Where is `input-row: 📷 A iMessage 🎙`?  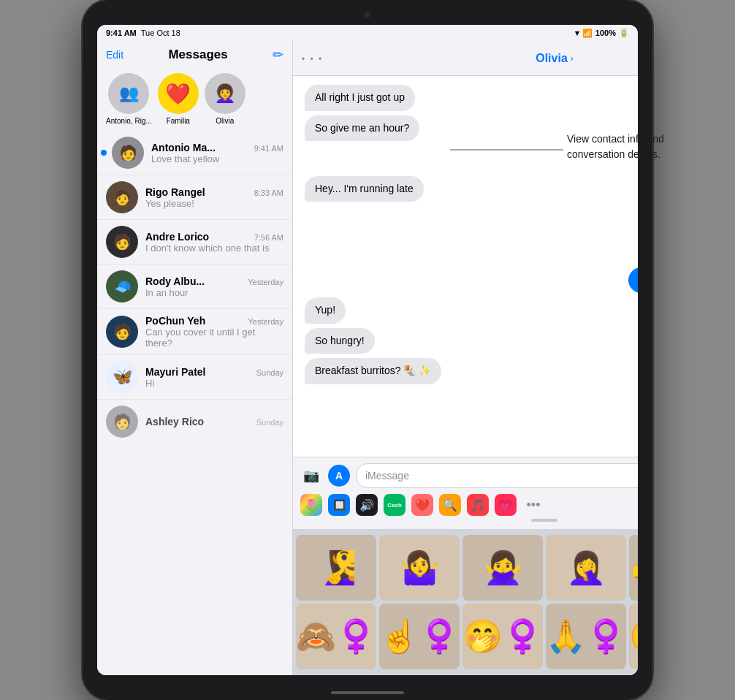
input-row: 📷 A iMessage 🎙 is located at coordinates (469, 476).